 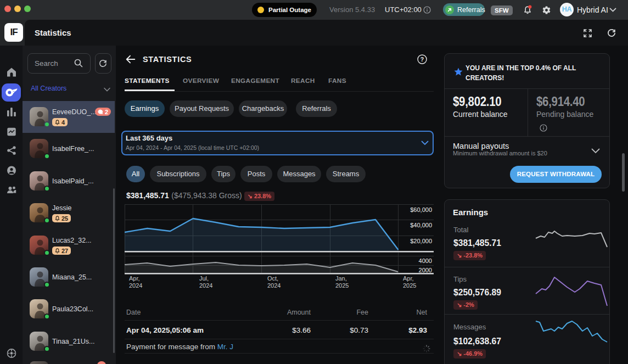 What do you see at coordinates (421, 241) in the screenshot?
I see `svg-text: $20,000` at bounding box center [421, 241].